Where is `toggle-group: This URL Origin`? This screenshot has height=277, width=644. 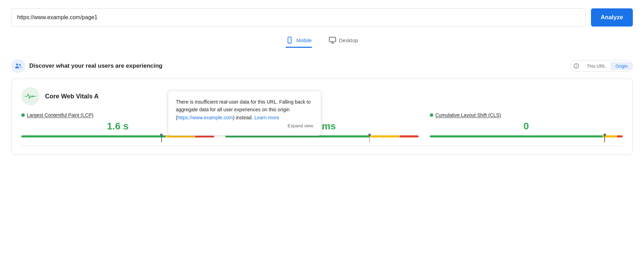 toggle-group: This URL Origin is located at coordinates (601, 66).